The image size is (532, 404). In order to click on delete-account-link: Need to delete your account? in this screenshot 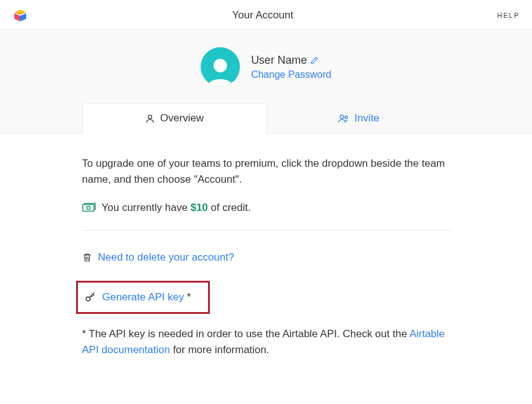, I will do `click(166, 257)`.